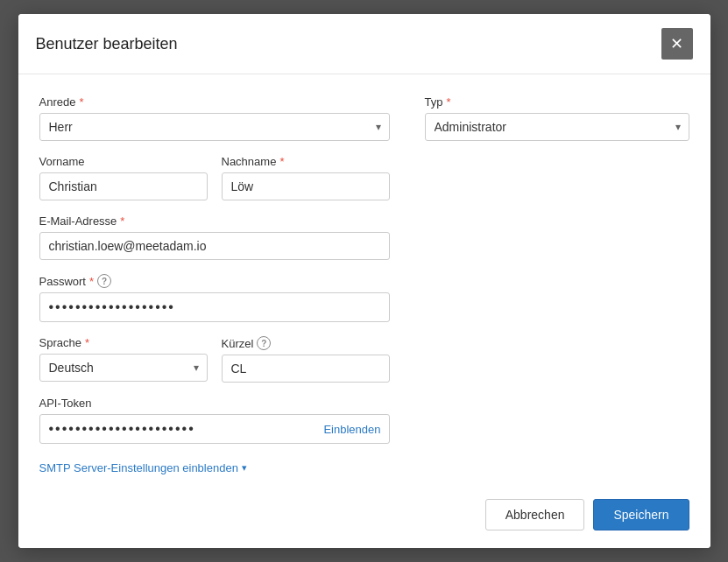 Image resolution: width=728 pixels, height=562 pixels. Describe the element at coordinates (91, 282) in the screenshot. I see `passwort-required: *` at that location.